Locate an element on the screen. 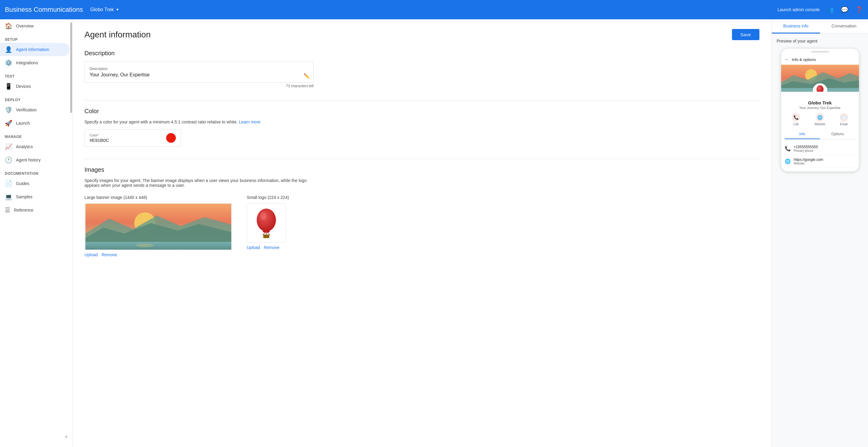 The image size is (868, 447). email-icon: ✉️ is located at coordinates (844, 117).